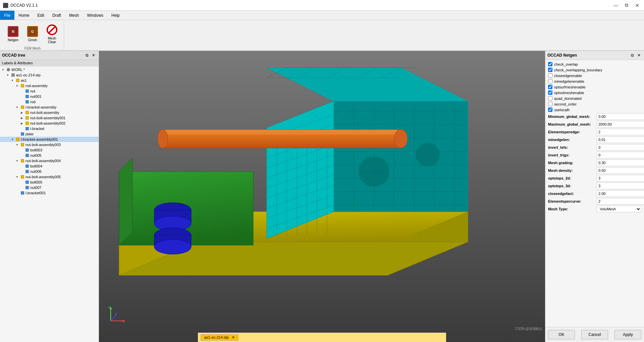 This screenshot has width=644, height=342. What do you see at coordinates (49, 177) in the screenshot?
I see `tree-item-nut-bolt-assembly005: ▼nut-bolt-assembly005` at bounding box center [49, 177].